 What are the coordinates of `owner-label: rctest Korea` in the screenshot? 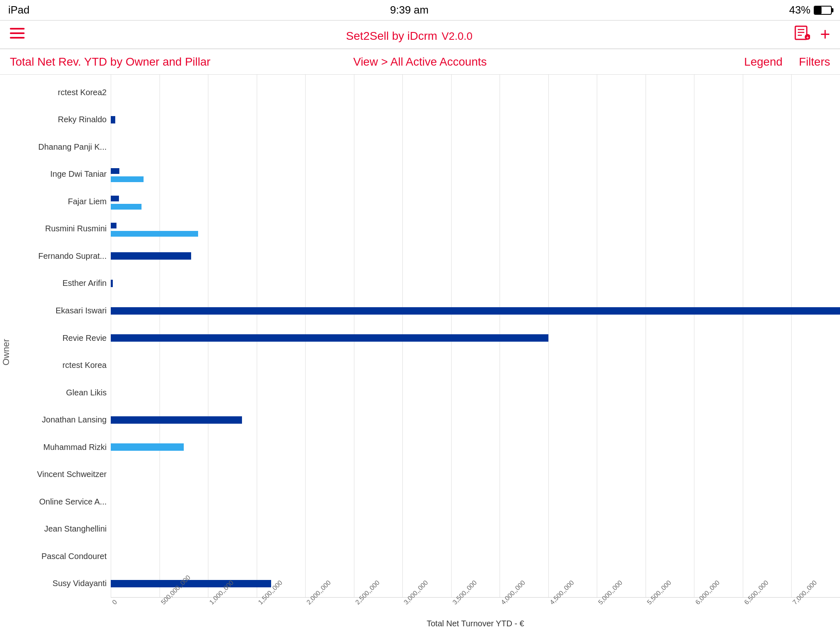 It's located at (62, 365).